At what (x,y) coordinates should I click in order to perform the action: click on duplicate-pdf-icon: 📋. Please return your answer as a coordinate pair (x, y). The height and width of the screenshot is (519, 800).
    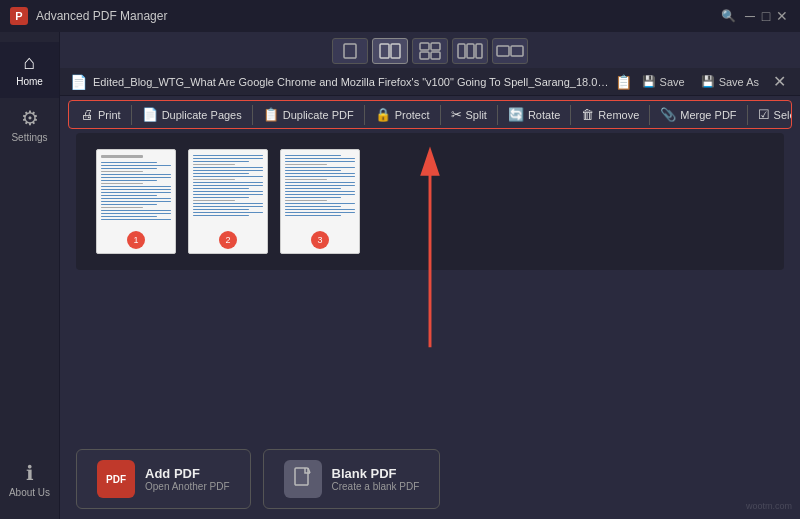
    Looking at the image, I should click on (271, 114).